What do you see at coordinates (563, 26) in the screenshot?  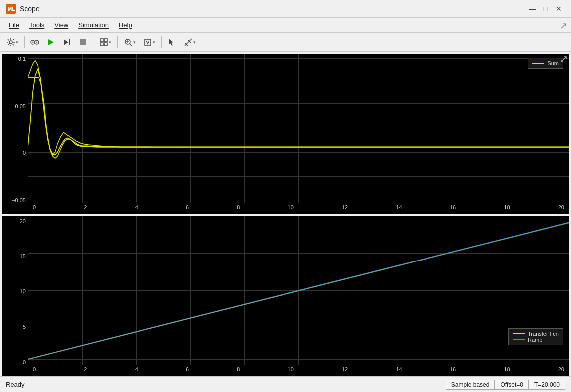 I see `arrow-icon: ↗` at bounding box center [563, 26].